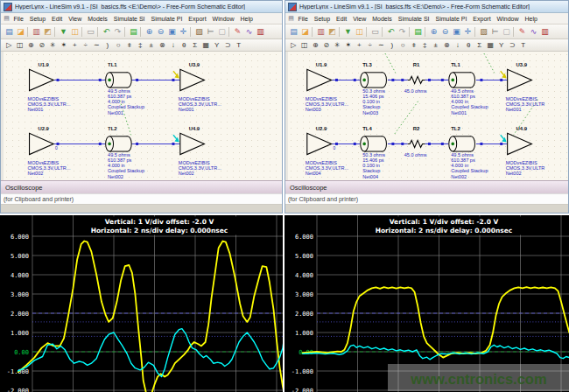 This screenshot has width=569, height=392. What do you see at coordinates (75, 46) in the screenshot?
I see `resistor-tool-icon: +` at bounding box center [75, 46].